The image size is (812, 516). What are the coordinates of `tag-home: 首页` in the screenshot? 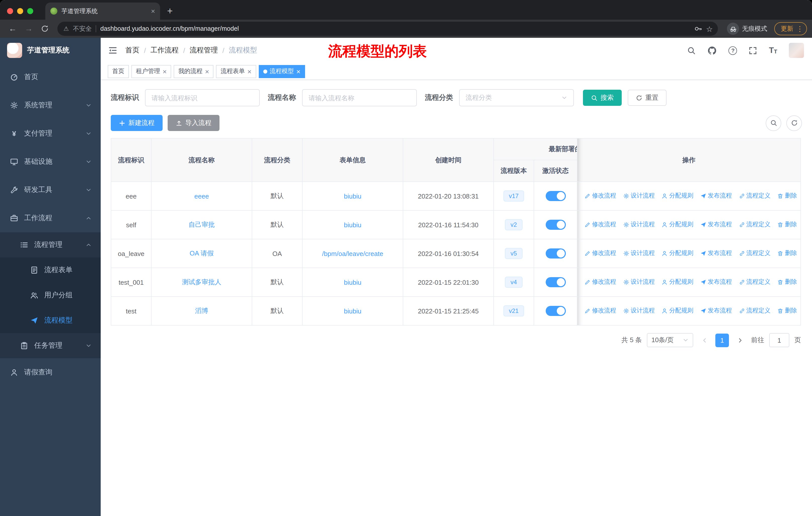 It's located at (118, 72).